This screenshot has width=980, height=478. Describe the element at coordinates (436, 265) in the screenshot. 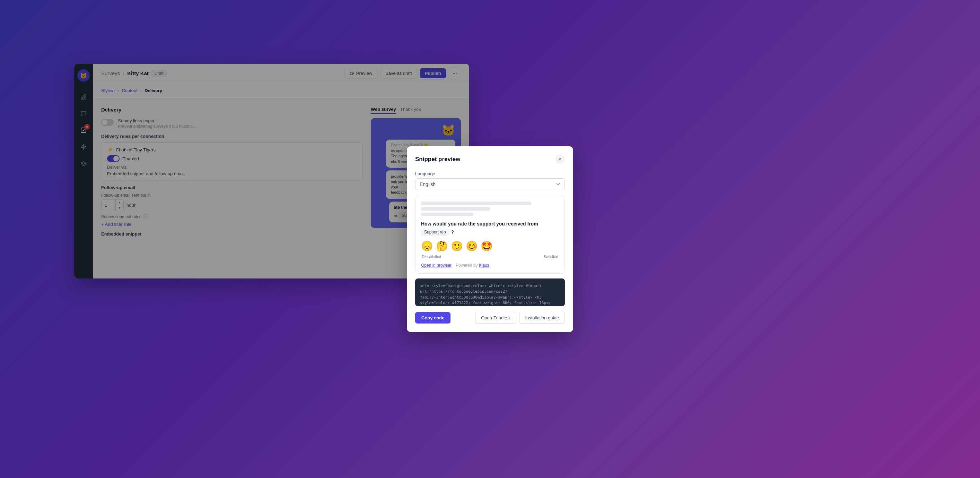

I see `open-in-browser-link: Open in browser` at that location.